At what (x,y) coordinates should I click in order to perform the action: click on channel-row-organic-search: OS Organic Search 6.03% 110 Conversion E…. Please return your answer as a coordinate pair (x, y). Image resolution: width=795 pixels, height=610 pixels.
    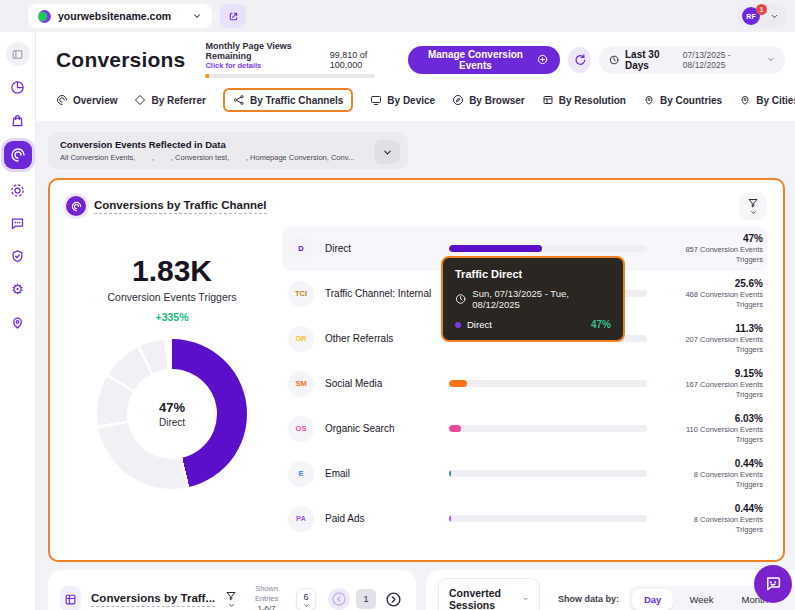
    Looking at the image, I should click on (524, 428).